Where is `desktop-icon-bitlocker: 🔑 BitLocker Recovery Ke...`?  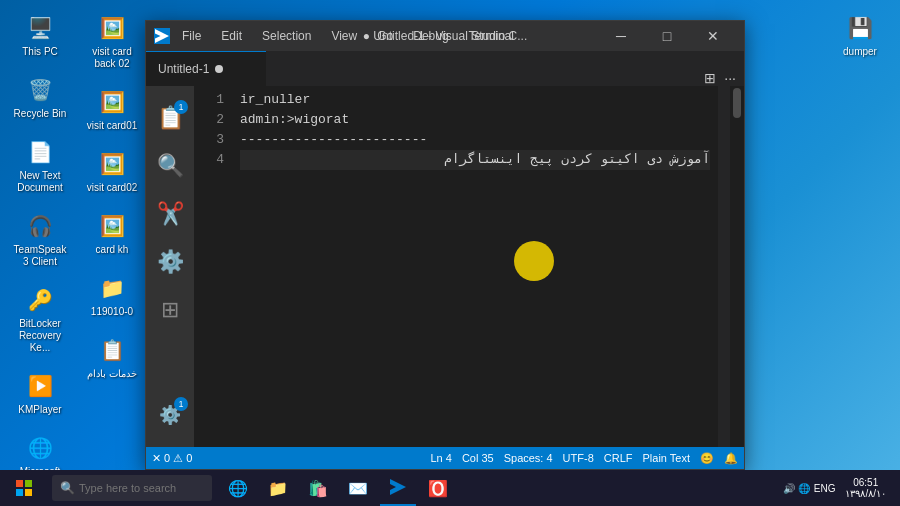
desktop-icon-bitlocker: 🔑 BitLocker Recovery Ke... is located at coordinates (40, 319).